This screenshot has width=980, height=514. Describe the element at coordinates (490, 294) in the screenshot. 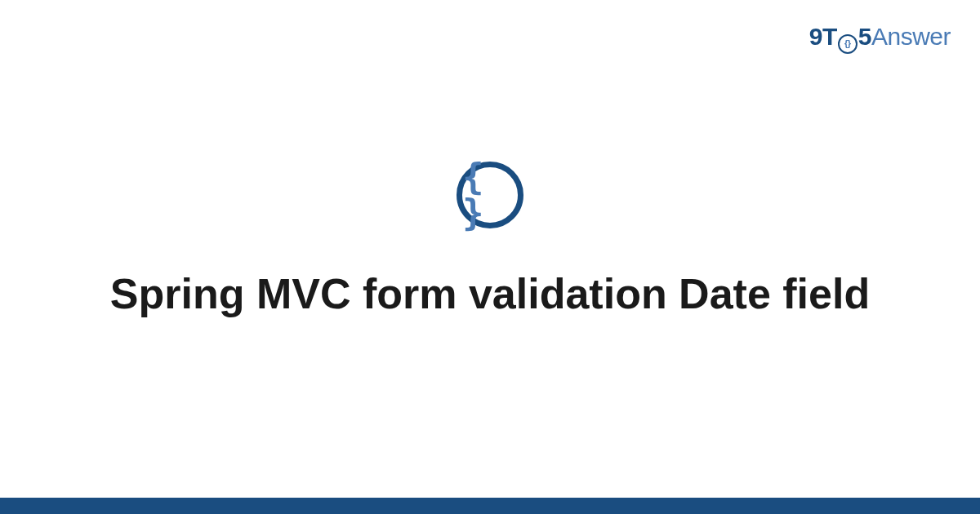

I see `page-title: Spring MVC form validation Date field` at that location.